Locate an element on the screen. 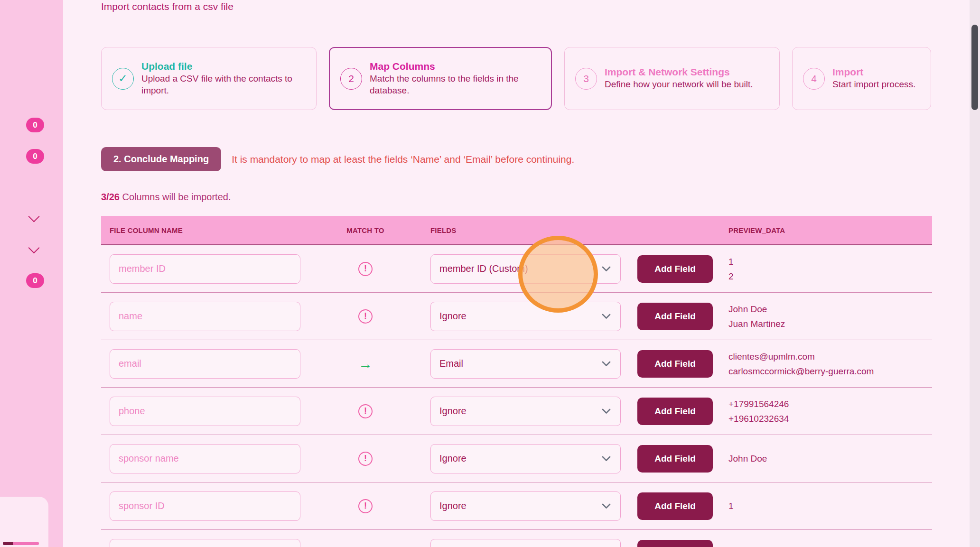  file-column-name: sponsor name is located at coordinates (149, 458).